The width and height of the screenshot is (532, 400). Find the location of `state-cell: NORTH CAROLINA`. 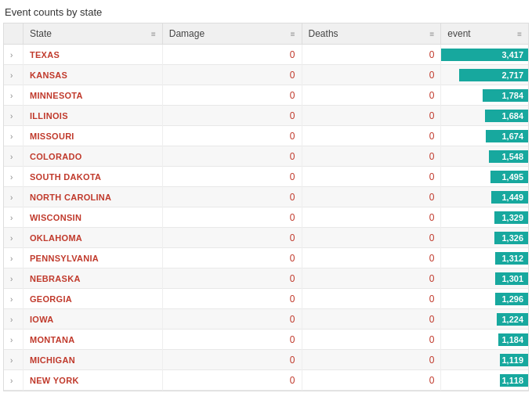

state-cell: NORTH CAROLINA is located at coordinates (92, 197).